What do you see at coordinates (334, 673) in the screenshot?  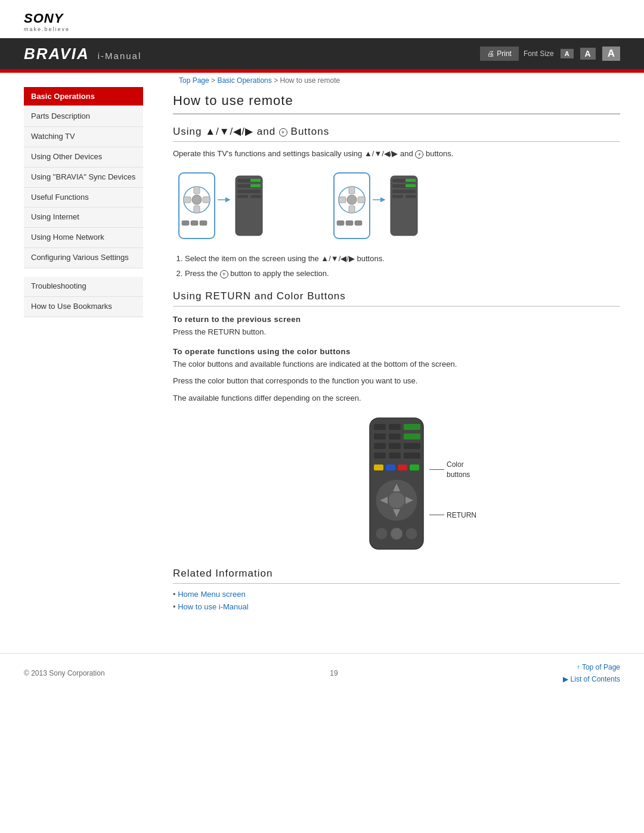 I see `footer-page-number: 19` at bounding box center [334, 673].